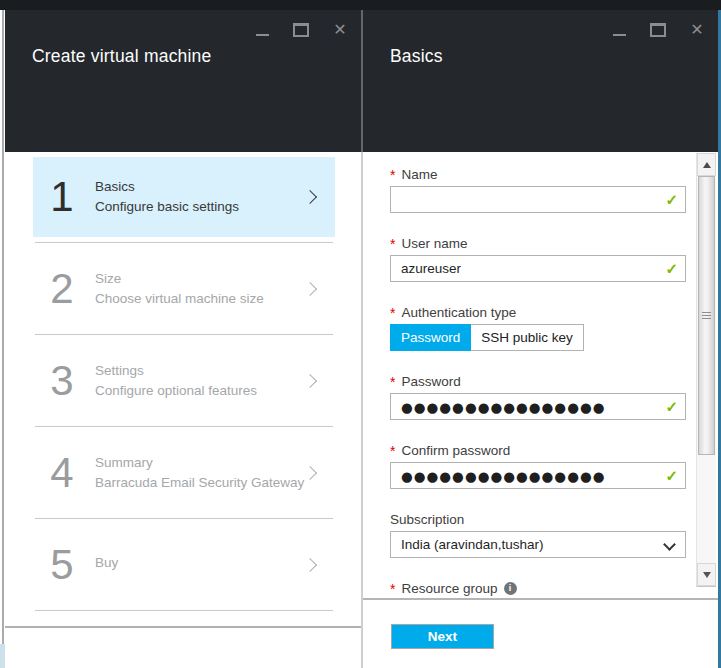 The height and width of the screenshot is (668, 721). What do you see at coordinates (706, 316) in the screenshot?
I see `scrollbar-grip-icon` at bounding box center [706, 316].